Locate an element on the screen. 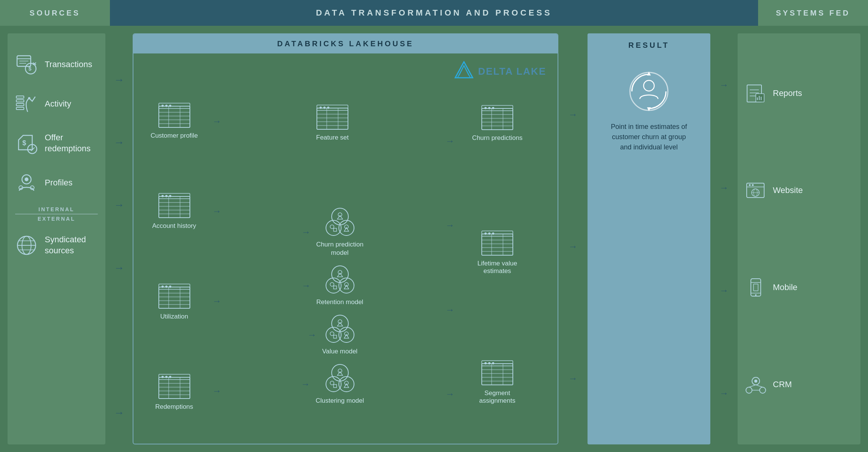 Image resolution: width=868 pixels, height=452 pixels. arrow-to-pred1: → is located at coordinates (450, 141).